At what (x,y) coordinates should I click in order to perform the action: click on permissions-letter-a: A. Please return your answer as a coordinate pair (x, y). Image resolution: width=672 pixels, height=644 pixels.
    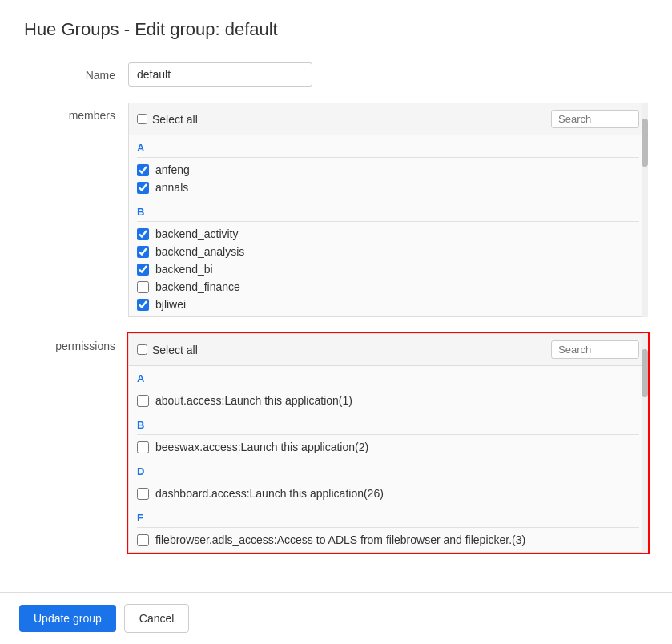
    Looking at the image, I should click on (388, 377).